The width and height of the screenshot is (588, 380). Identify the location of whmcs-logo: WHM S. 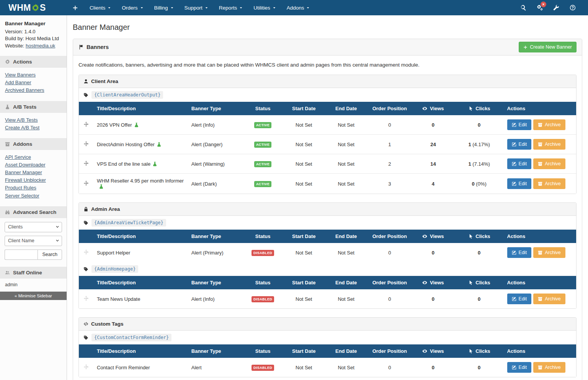
(34, 8).